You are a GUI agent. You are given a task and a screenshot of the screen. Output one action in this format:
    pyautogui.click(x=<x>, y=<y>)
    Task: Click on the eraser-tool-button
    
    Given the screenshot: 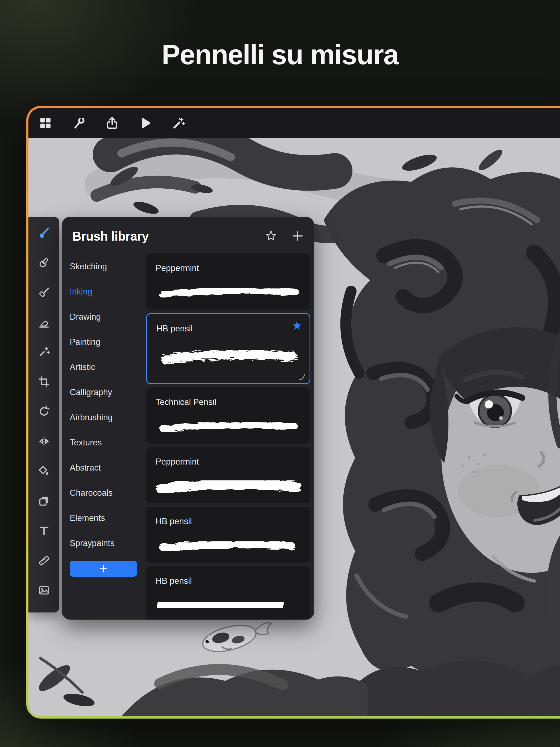 What is the action you would take?
    pyautogui.click(x=44, y=322)
    